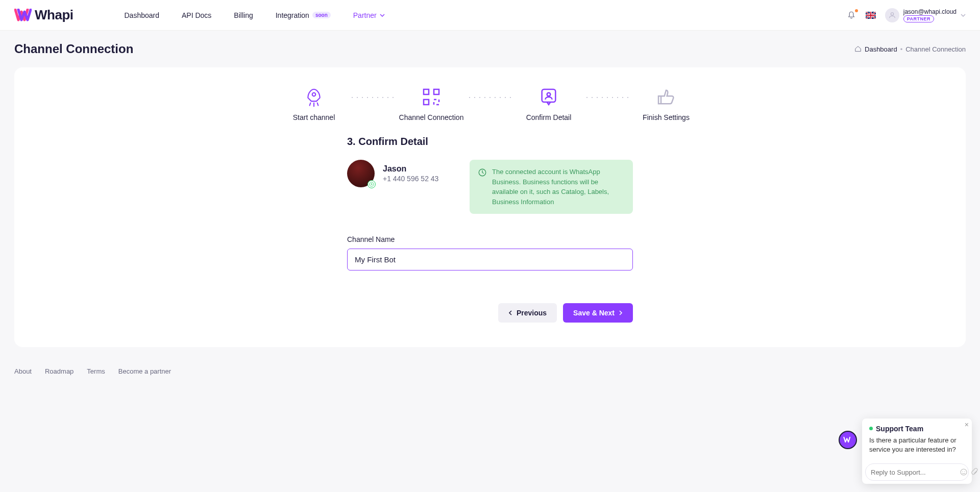 The height and width of the screenshot is (492, 980). What do you see at coordinates (490, 142) in the screenshot?
I see `section-title: 3. Confirm Detail` at bounding box center [490, 142].